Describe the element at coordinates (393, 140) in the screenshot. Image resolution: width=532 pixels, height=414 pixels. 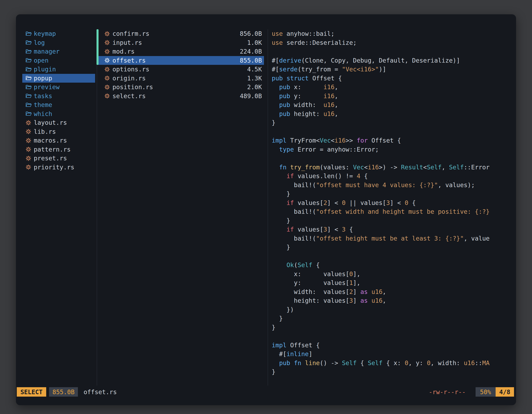
I see `code-line: impl TryFrom<Vec<i16>> for Offset {` at that location.